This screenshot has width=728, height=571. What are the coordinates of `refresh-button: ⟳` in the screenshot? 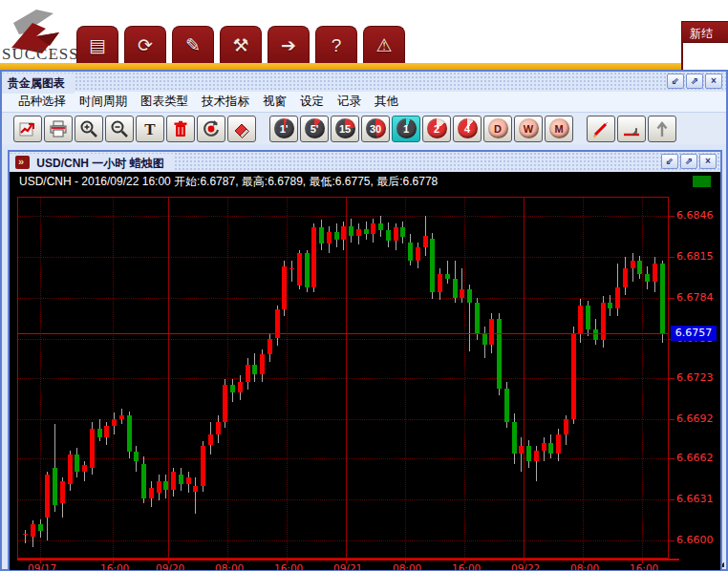 It's located at (145, 45).